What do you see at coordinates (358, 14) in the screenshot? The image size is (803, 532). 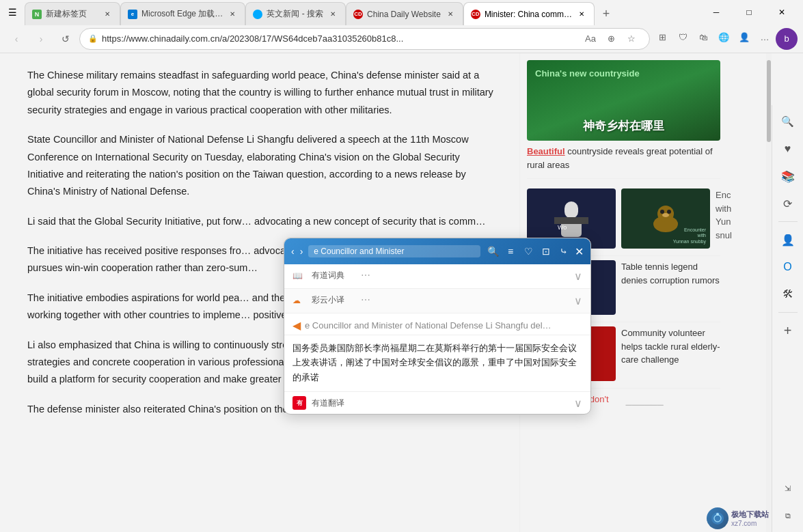 I see `chinadaily-favicon: CD` at bounding box center [358, 14].